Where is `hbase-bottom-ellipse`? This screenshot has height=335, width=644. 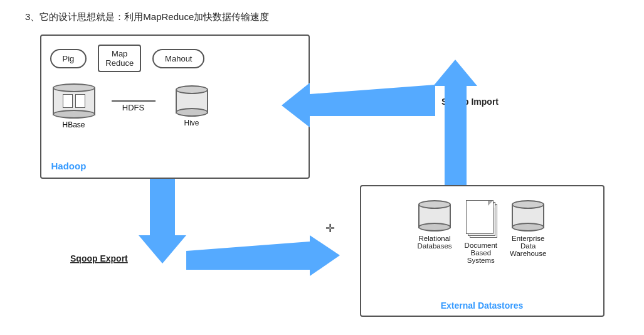
hbase-bottom-ellipse is located at coordinates (74, 114).